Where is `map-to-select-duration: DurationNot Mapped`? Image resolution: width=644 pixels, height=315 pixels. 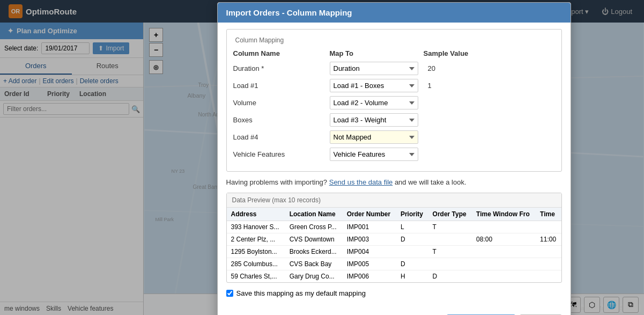 map-to-select-duration: DurationNot Mapped is located at coordinates (374, 69).